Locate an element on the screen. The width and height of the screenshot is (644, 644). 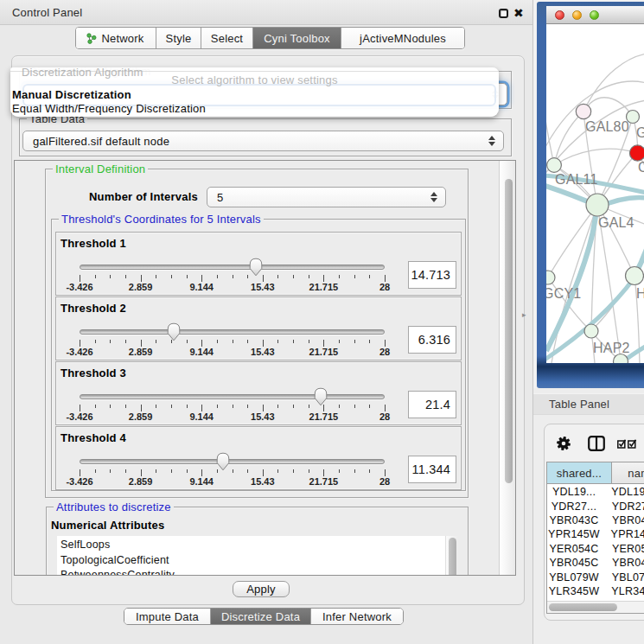
table-data-combobox: galFiltered.sif default node is located at coordinates (263, 141).